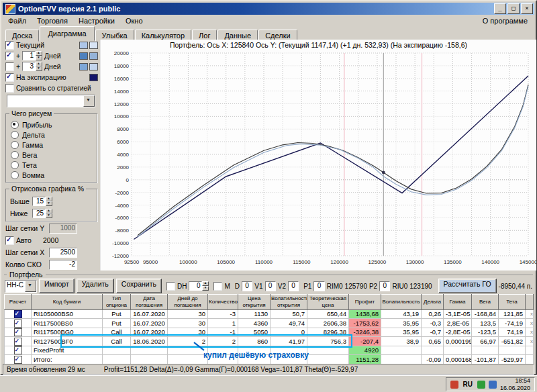 This screenshot has height=392, width=537. What do you see at coordinates (238, 286) in the screenshot?
I see `d-label: D` at bounding box center [238, 286].